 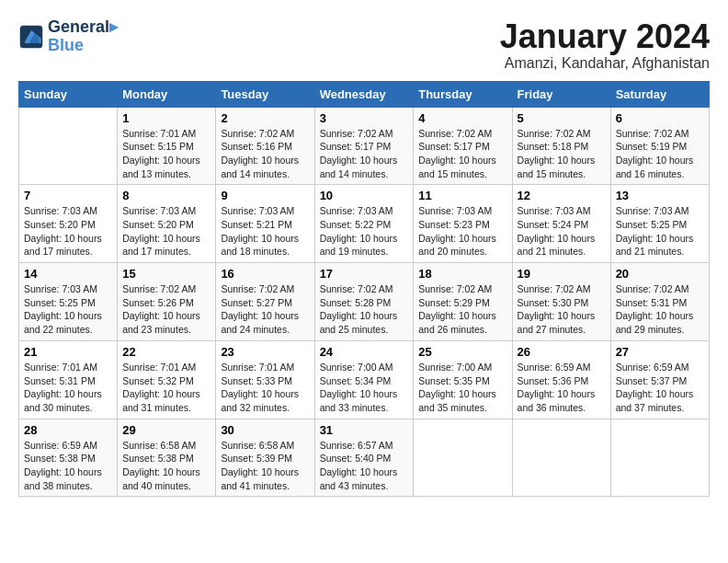 What do you see at coordinates (68, 302) in the screenshot?
I see `calendar-cell: 14Sunrise: 7:03 AM Sunset: 5:25 PM Dayli…` at bounding box center [68, 302].